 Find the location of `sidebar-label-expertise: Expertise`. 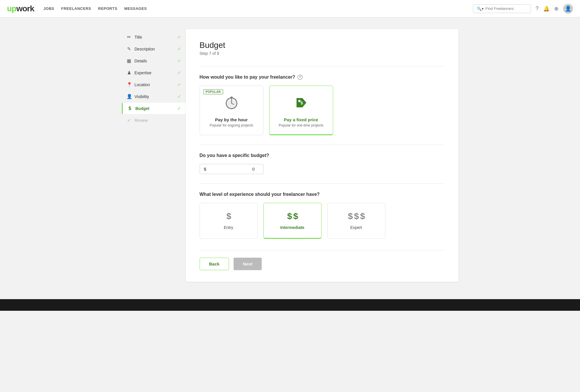

sidebar-label-expertise: Expertise is located at coordinates (143, 73).